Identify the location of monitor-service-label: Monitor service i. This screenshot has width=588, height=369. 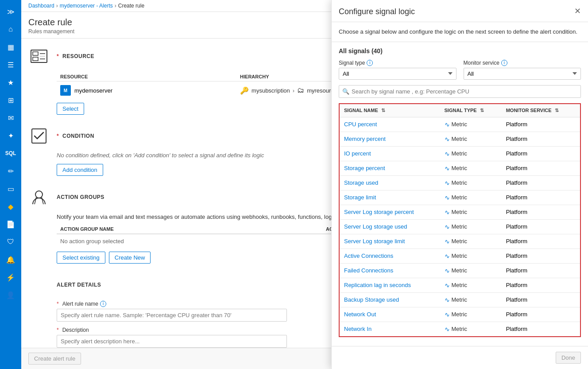
(522, 63).